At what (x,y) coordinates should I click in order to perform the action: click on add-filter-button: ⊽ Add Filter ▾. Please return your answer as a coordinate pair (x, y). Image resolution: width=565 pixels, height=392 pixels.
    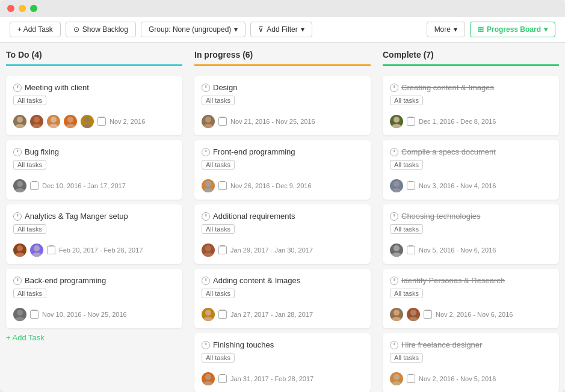
    Looking at the image, I should click on (281, 29).